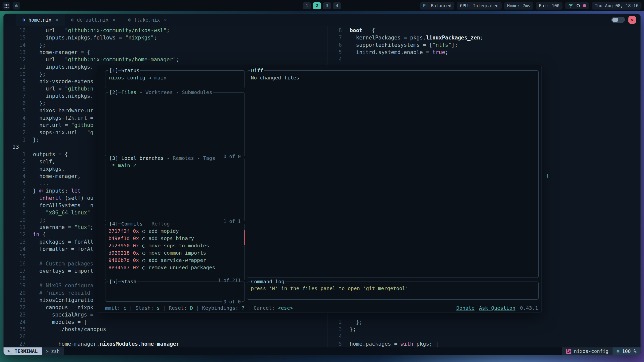  What do you see at coordinates (18, 140) in the screenshot?
I see `line-number: 1` at bounding box center [18, 140].